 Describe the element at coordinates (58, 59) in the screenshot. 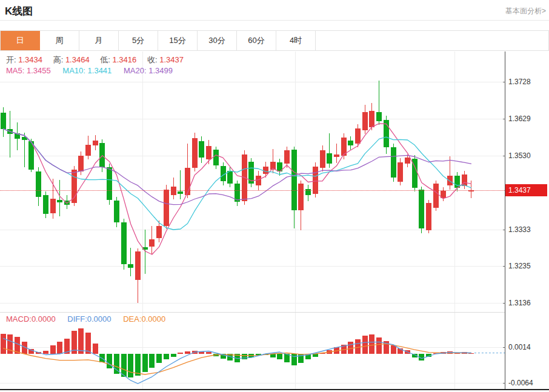

I see `high-label: 高:` at that location.